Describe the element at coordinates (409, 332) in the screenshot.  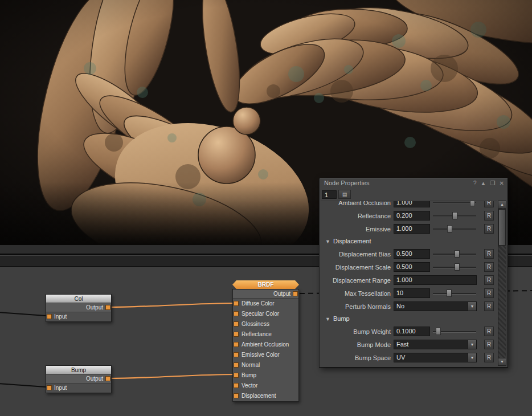
I see `property-row-bump-weight: Bump Weight 0.1000 R` at that location.